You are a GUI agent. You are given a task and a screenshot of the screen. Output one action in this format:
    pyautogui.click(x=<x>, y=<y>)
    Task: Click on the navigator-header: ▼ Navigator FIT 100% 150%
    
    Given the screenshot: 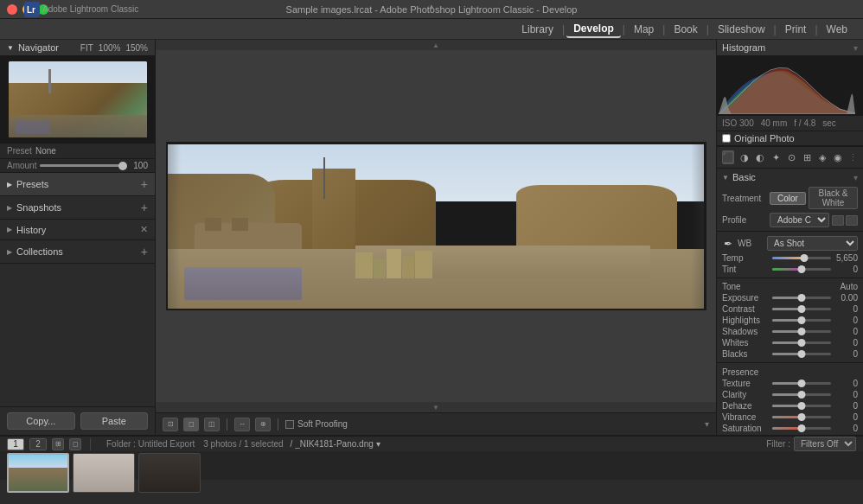 What is the action you would take?
    pyautogui.click(x=78, y=48)
    